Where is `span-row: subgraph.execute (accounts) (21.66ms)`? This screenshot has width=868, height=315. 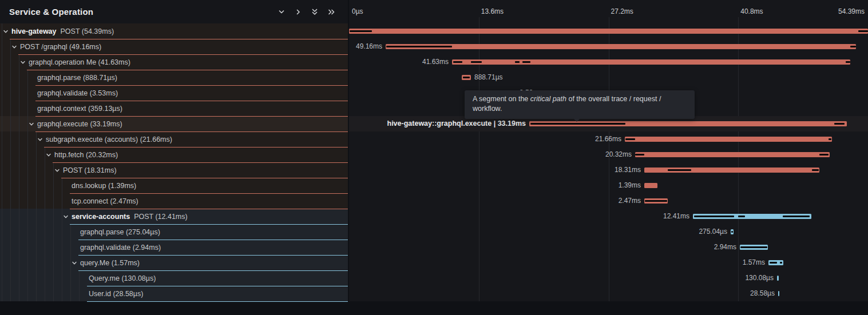
span-row: subgraph.execute (accounts) (21.66ms) is located at coordinates (174, 139).